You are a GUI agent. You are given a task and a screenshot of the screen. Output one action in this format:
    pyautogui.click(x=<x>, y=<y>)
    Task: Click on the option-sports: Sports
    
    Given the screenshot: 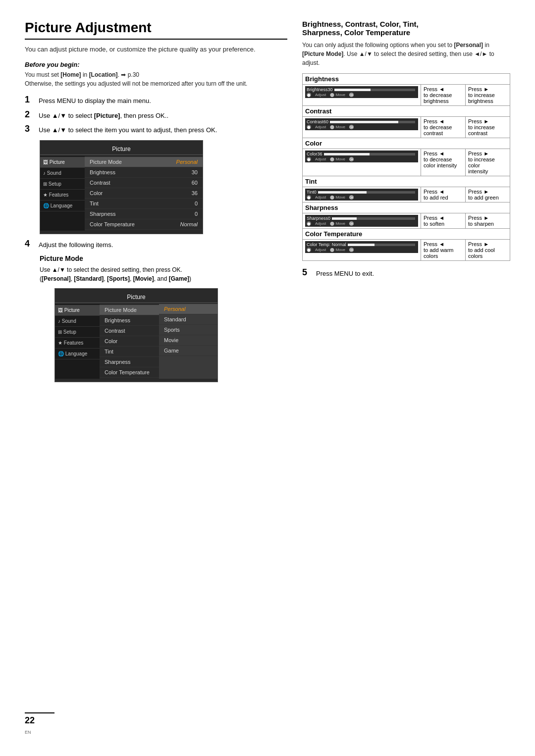 What is the action you would take?
    pyautogui.click(x=188, y=330)
    